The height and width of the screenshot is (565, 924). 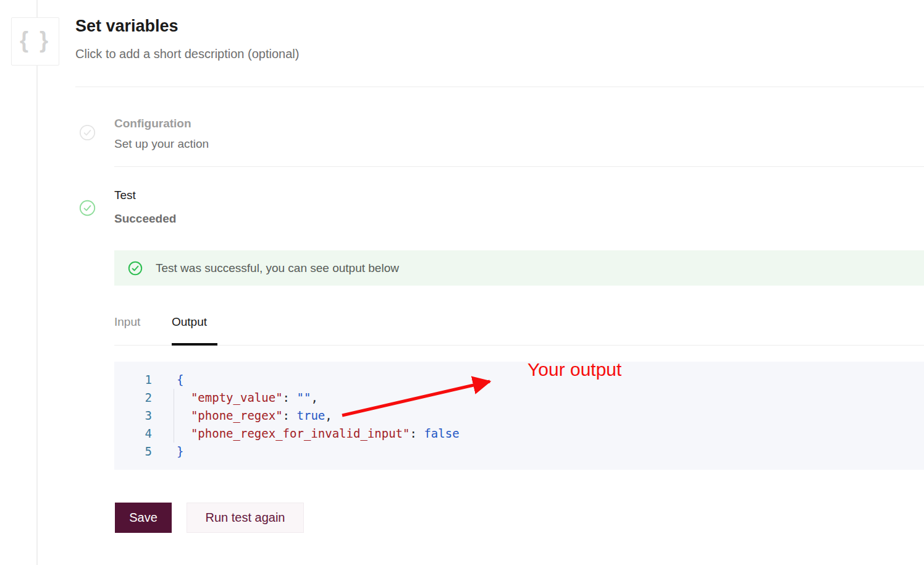 I want to click on success-banner-message: Test was successful, you can see output …, so click(x=277, y=268).